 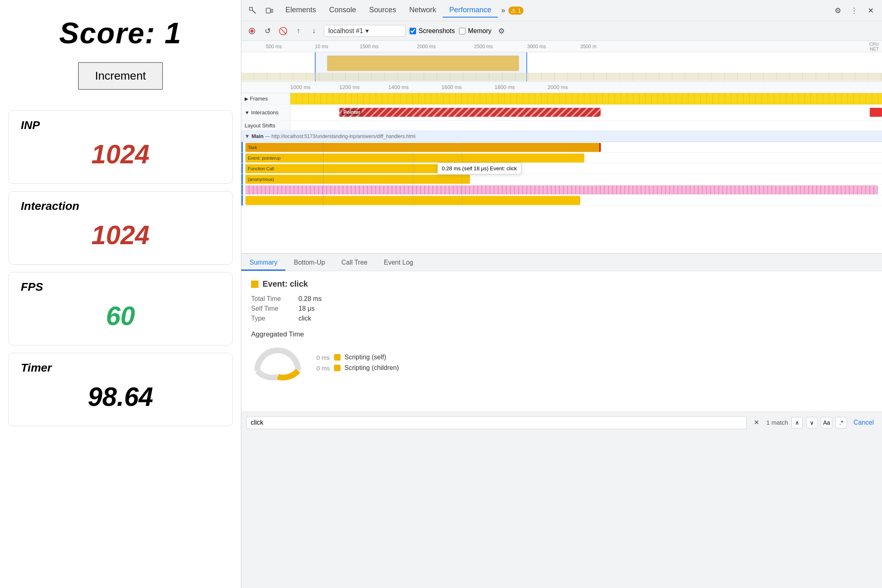 What do you see at coordinates (337, 368) in the screenshot?
I see `scripting-children-color` at bounding box center [337, 368].